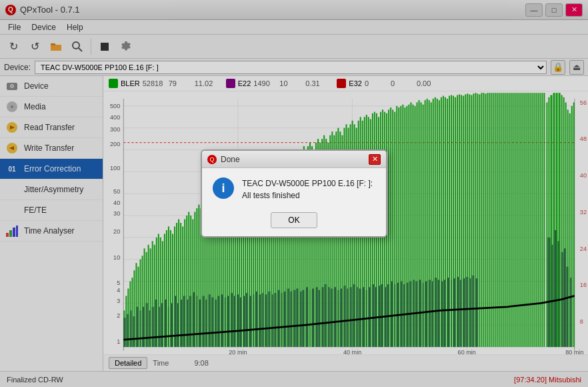 This screenshot has width=588, height=387. What do you see at coordinates (294, 220) in the screenshot?
I see `ok-button: OK` at bounding box center [294, 220].